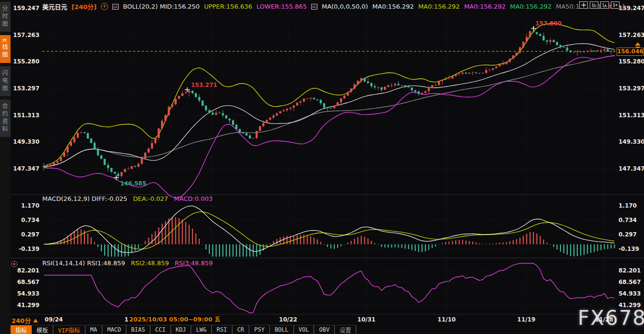 Image resolution: width=644 pixels, height=334 pixels. I want to click on pop-out-icon, so click(615, 5).